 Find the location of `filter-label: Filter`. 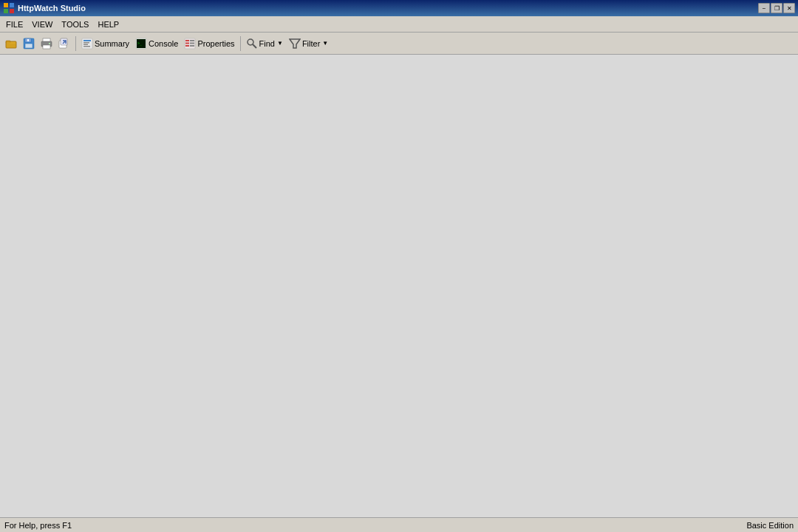

filter-label: Filter is located at coordinates (311, 44).